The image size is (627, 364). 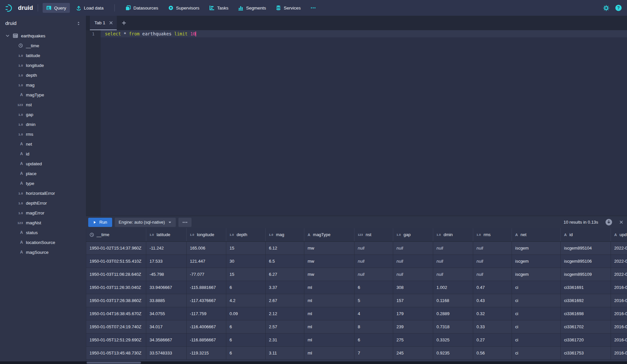 What do you see at coordinates (413, 300) in the screenshot?
I see `table-cell: 157` at bounding box center [413, 300].